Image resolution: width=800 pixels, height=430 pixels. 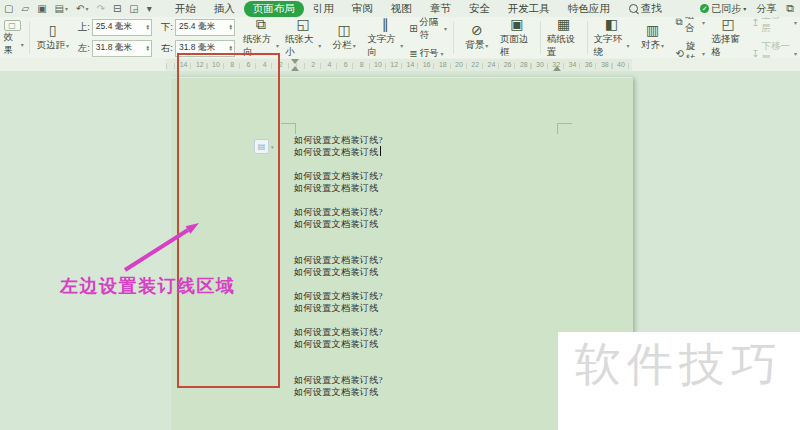 What do you see at coordinates (652, 46) in the screenshot?
I see `button-label: 对齐▾` at bounding box center [652, 46].